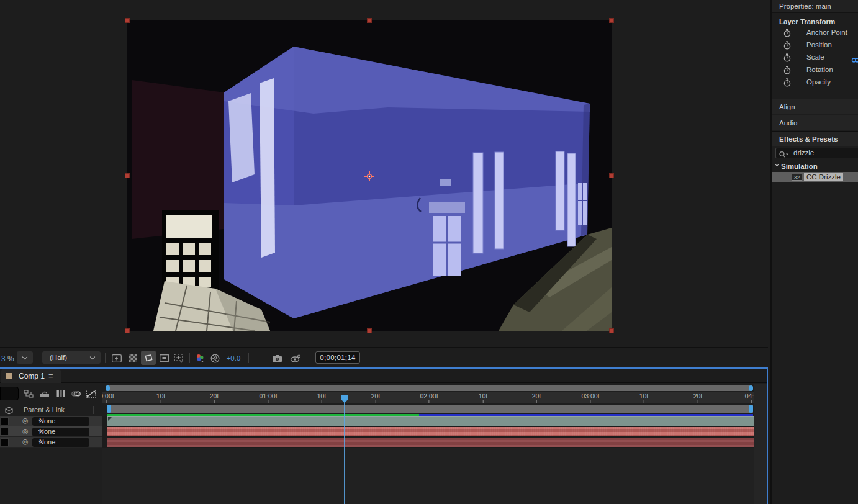 This screenshot has width=858, height=504. Describe the element at coordinates (823, 177) in the screenshot. I see `effect-item-label: CC Drizzle` at that location.